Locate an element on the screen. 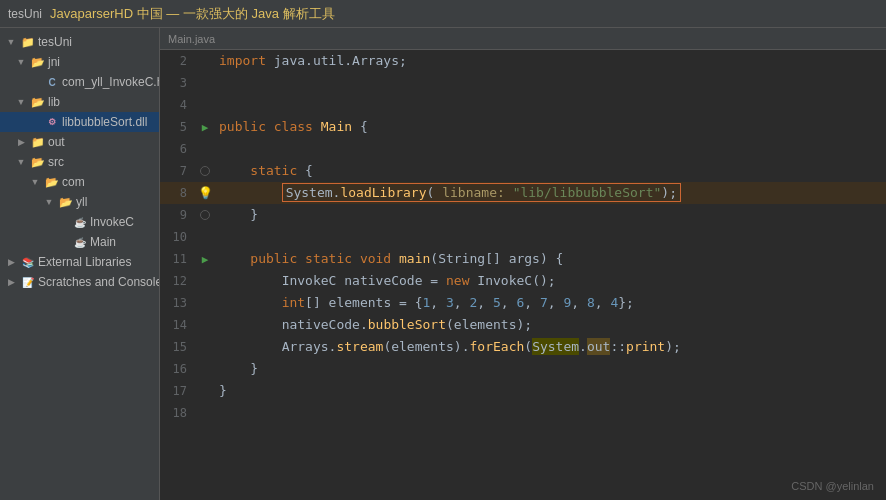  tree-label-dll: libbubbleSort.dll is located at coordinates (104, 122).